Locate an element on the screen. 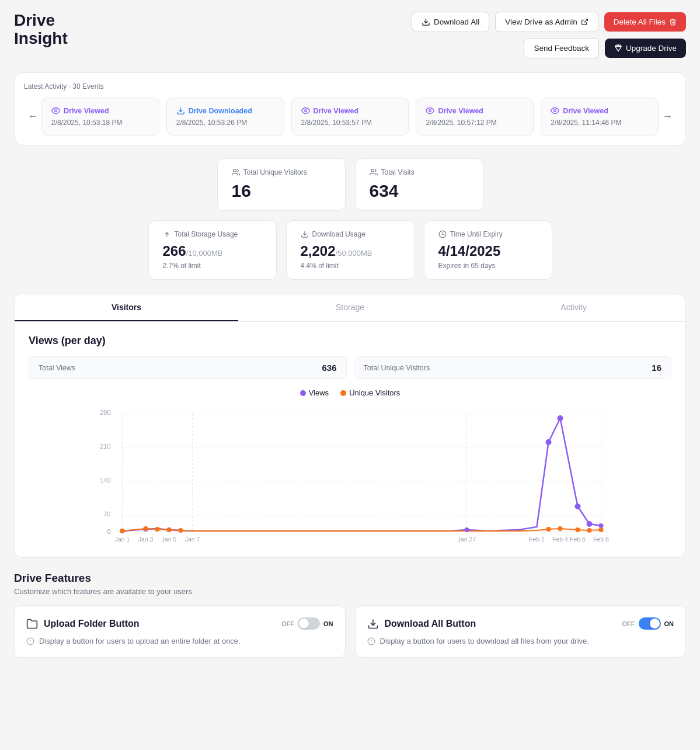  activity-type-3: Drive Viewed is located at coordinates (475, 111).